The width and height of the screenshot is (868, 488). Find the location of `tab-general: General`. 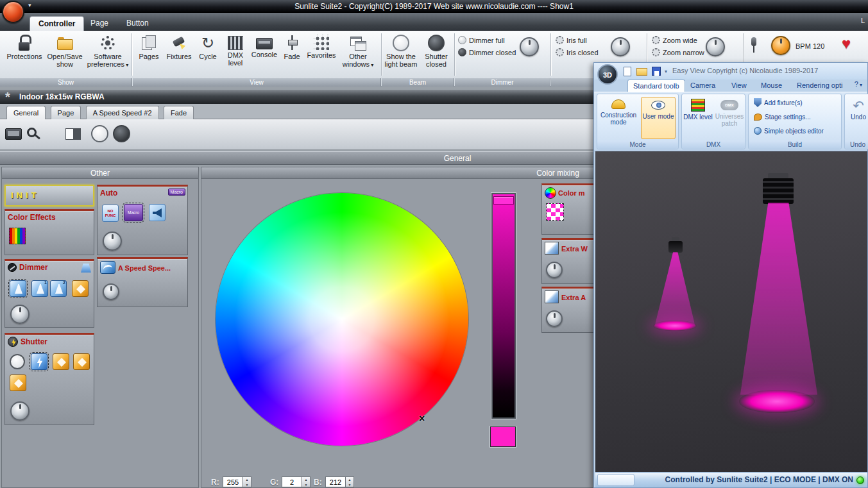

tab-general: General is located at coordinates (26, 113).